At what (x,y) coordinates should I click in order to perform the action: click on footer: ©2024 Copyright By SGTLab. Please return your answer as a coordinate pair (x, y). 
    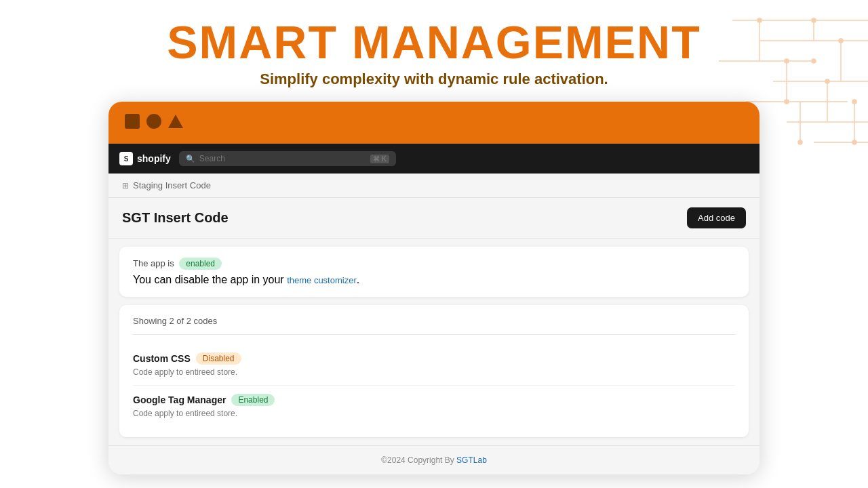
    Looking at the image, I should click on (434, 460).